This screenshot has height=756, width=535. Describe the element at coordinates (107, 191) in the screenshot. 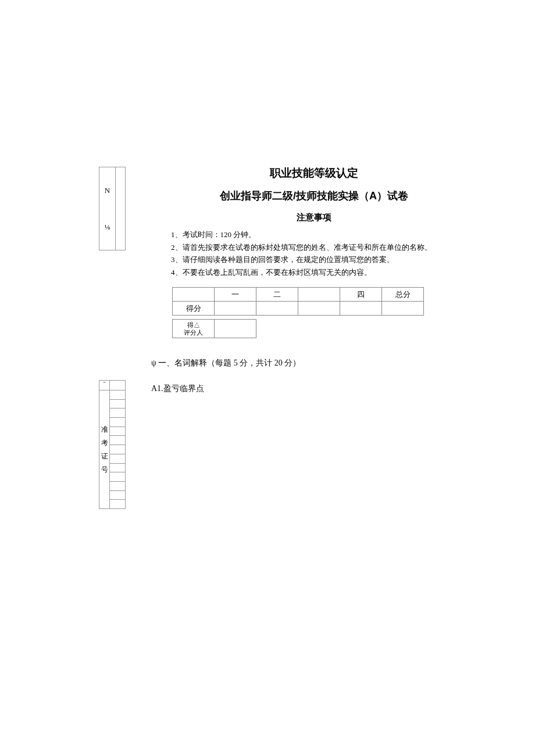

I see `label-n: N` at that location.